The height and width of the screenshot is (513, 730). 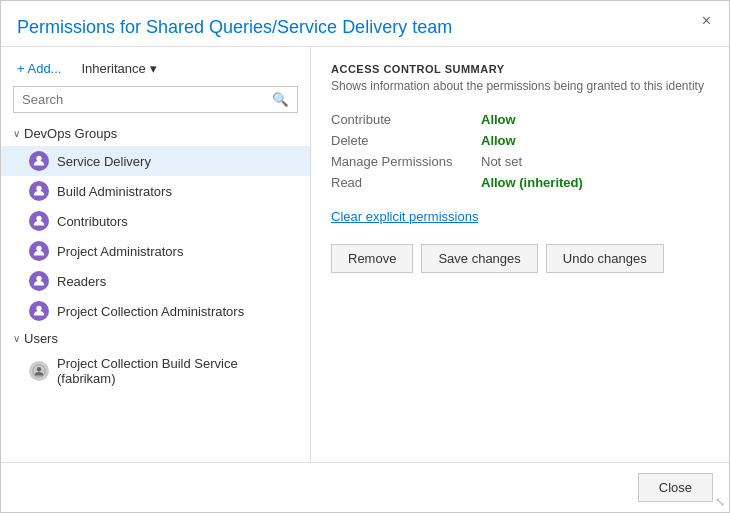 I want to click on avatar-project-collection-administrators, so click(x=39, y=311).